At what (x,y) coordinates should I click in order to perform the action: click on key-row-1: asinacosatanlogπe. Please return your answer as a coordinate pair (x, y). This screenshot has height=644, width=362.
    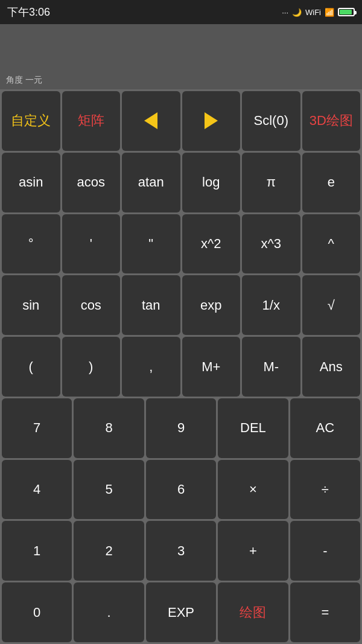
    Looking at the image, I should click on (181, 182).